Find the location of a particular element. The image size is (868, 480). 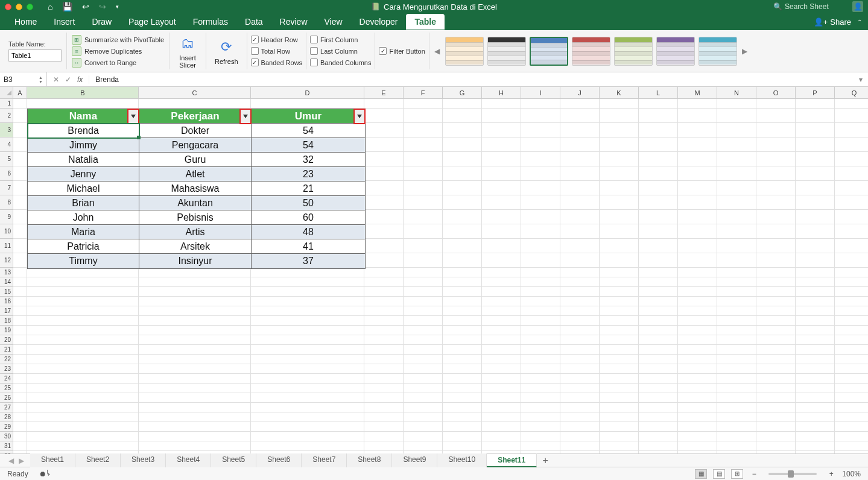

share-button: 👤+ Share is located at coordinates (832, 22).